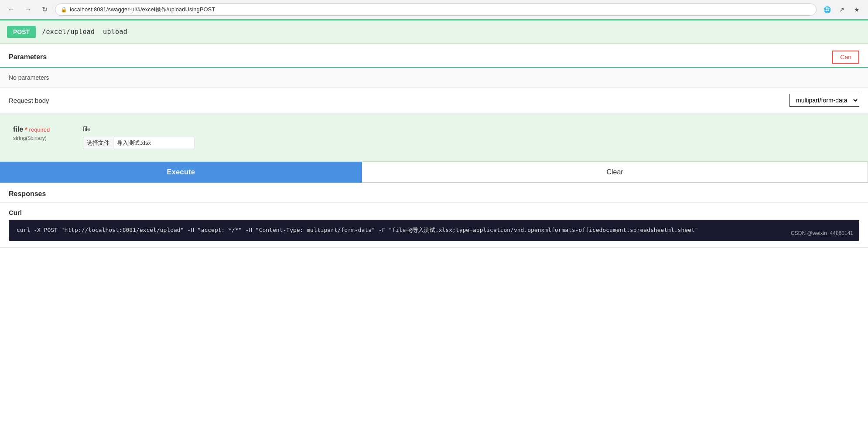 This screenshot has width=868, height=425. Describe the element at coordinates (434, 193) in the screenshot. I see `responses-section: Responses` at that location.